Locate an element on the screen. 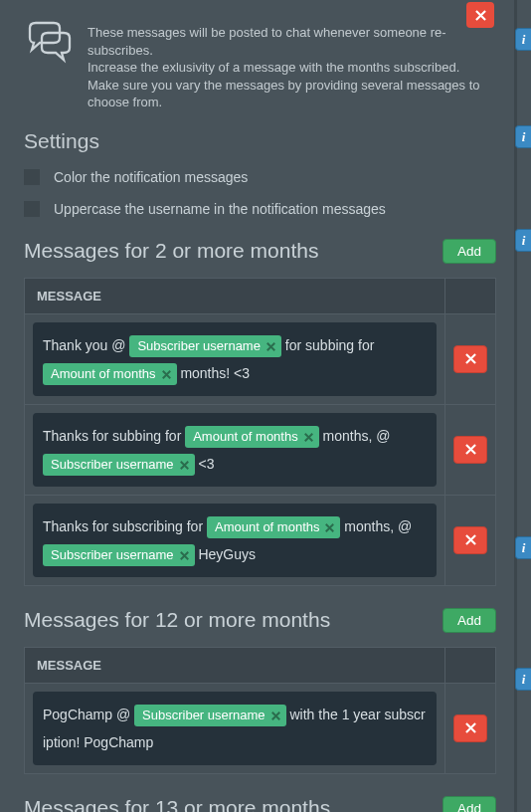 The width and height of the screenshot is (531, 812). section-title: Messages for 2 or more months is located at coordinates (171, 251).